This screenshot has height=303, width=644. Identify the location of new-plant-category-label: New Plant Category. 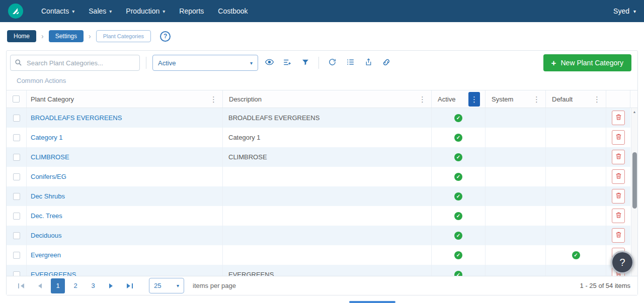
(592, 63).